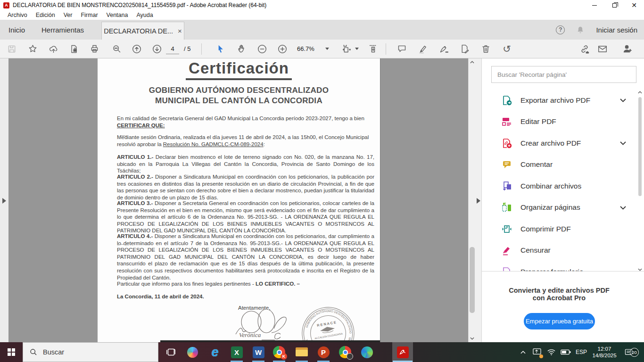 The width and height of the screenshot is (644, 362). Describe the element at coordinates (559, 100) in the screenshot. I see `tool-export-pdf: Exportar archivo PDF` at that location.